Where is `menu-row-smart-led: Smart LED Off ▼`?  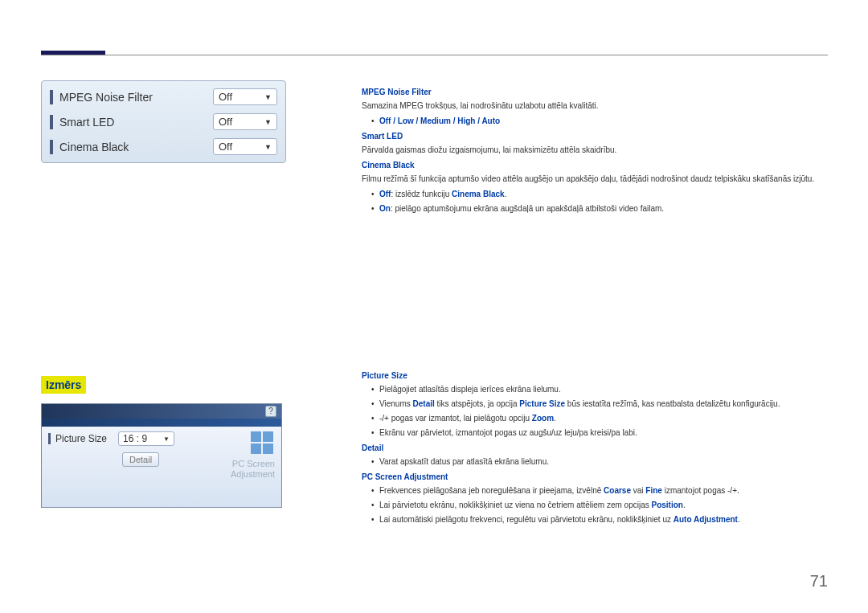 menu-row-smart-led: Smart LED Off ▼ is located at coordinates (164, 122).